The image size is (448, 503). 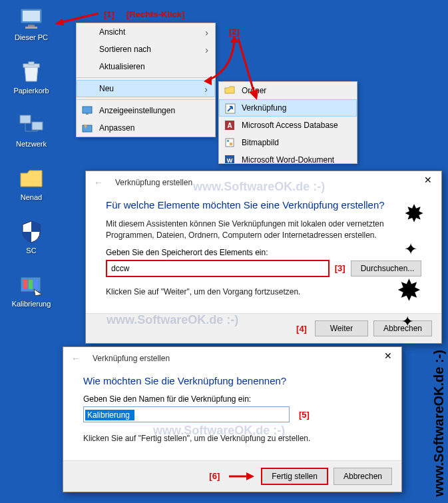 I want to click on name-input: Kalibrierung, so click(x=110, y=415).